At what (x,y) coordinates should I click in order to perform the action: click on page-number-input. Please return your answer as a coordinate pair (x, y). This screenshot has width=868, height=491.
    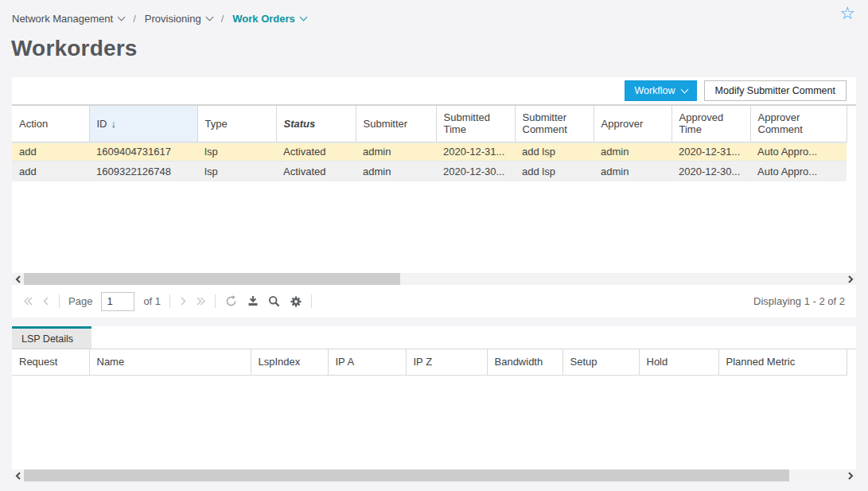
    Looking at the image, I should click on (118, 302).